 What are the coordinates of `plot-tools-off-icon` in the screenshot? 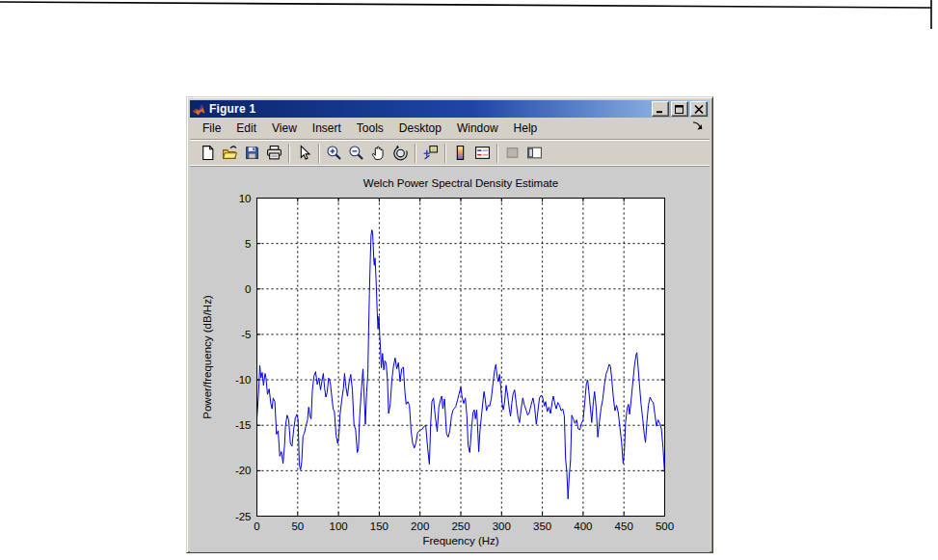 It's located at (513, 152).